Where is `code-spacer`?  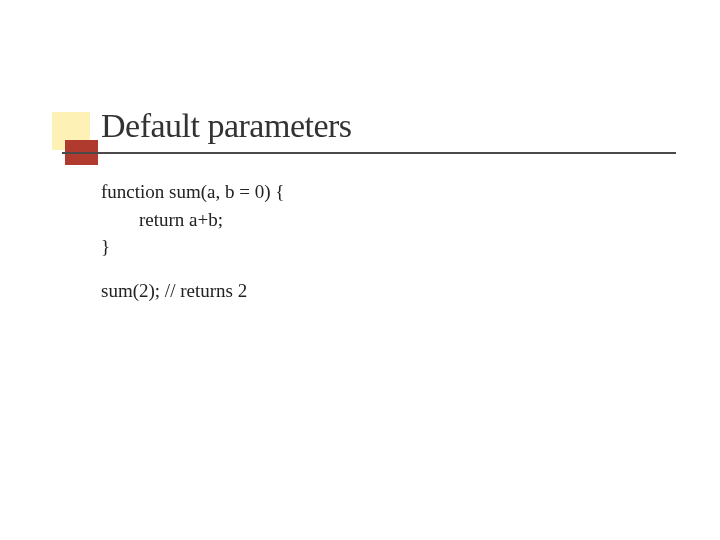 code-spacer is located at coordinates (192, 269).